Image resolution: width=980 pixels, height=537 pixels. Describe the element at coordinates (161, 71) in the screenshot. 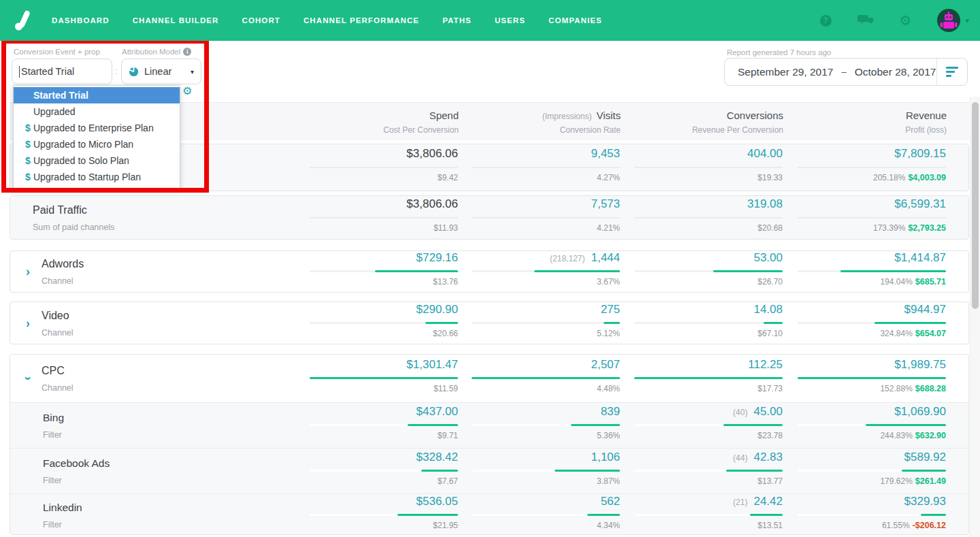

I see `attribution-model-select: Linear ▾` at that location.